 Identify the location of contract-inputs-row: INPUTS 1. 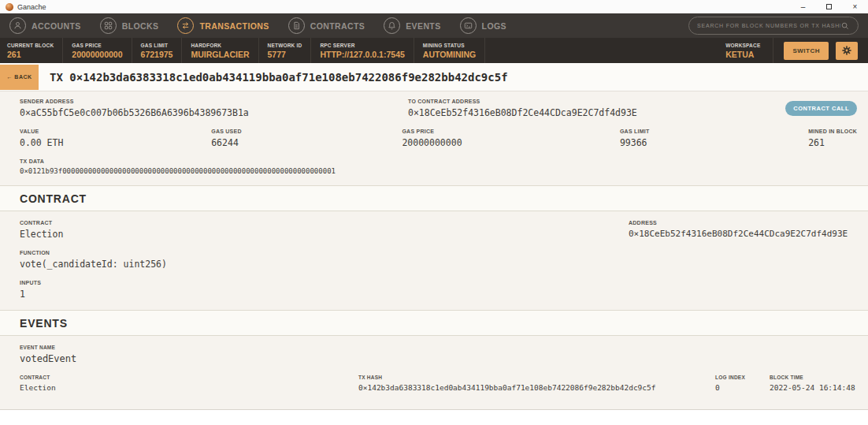
(438, 290).